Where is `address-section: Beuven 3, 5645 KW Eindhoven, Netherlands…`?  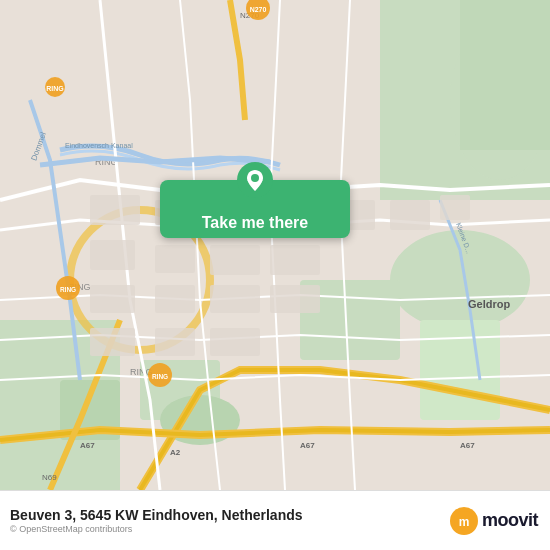 address-section: Beuven 3, 5645 KW Eindhoven, Netherlands… is located at coordinates (156, 520).